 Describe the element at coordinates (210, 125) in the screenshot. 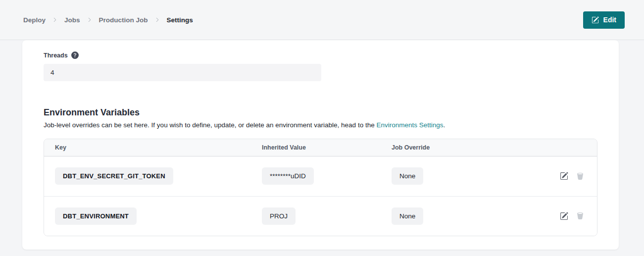

I see `description-text: Job-level overrides can be set here. If …` at that location.